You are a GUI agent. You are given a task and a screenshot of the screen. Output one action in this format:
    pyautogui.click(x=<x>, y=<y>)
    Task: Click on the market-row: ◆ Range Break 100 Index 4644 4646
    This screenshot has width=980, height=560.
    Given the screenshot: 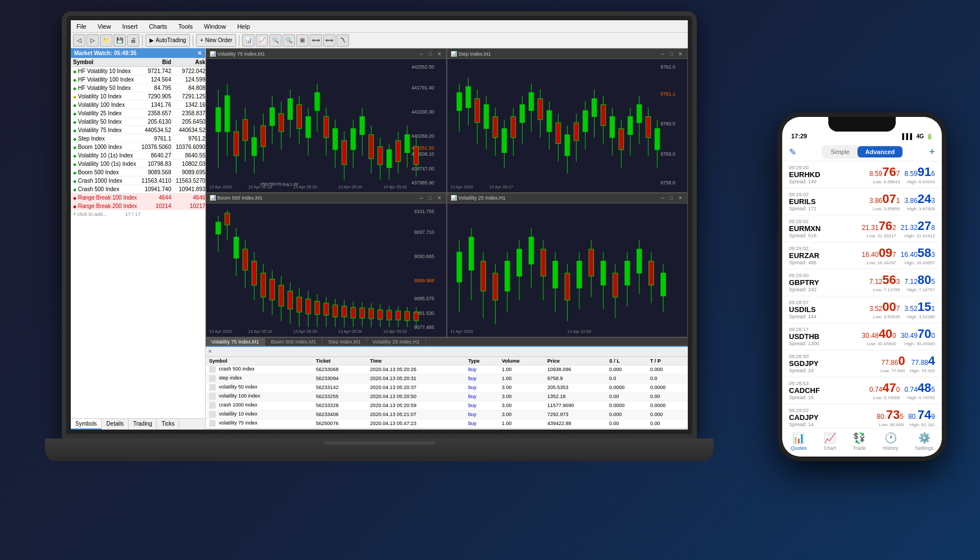 What is the action you would take?
    pyautogui.click(x=138, y=198)
    